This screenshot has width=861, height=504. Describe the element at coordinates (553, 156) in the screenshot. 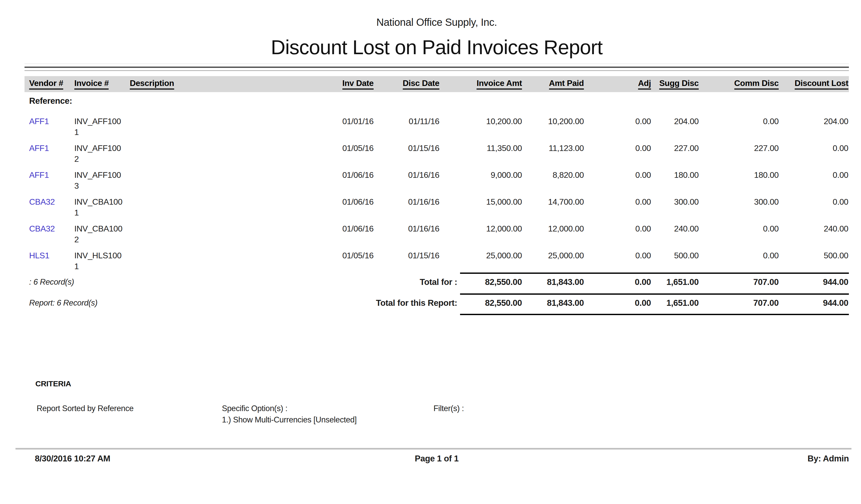

I see `amt-paid-cell: 11,123.00` at that location.